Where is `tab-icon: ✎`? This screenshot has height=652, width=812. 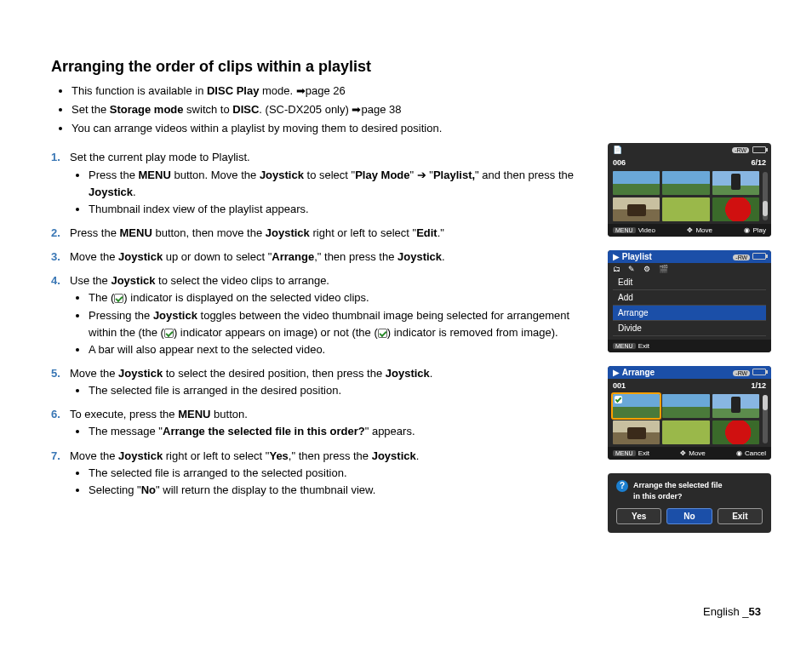 tab-icon: ✎ is located at coordinates (632, 269).